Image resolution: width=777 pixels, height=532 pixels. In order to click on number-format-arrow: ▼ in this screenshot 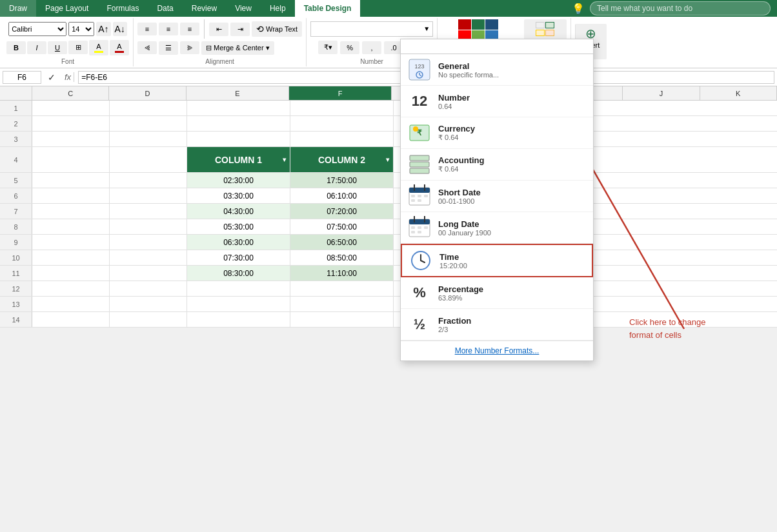, I will do `click(427, 28)`.